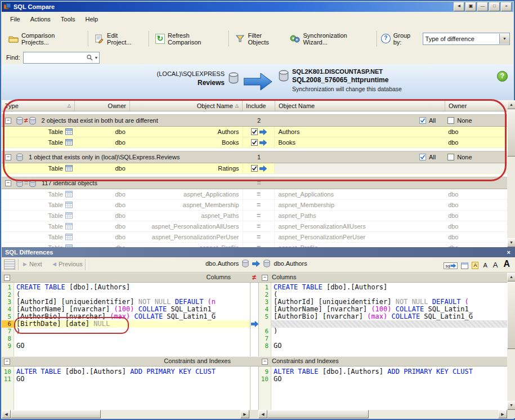 The image size is (515, 420). I want to click on sql-pane-left-columns: 1CREATE TABLE [dbo].[Authors]2(3[AuthorI…, so click(126, 316).